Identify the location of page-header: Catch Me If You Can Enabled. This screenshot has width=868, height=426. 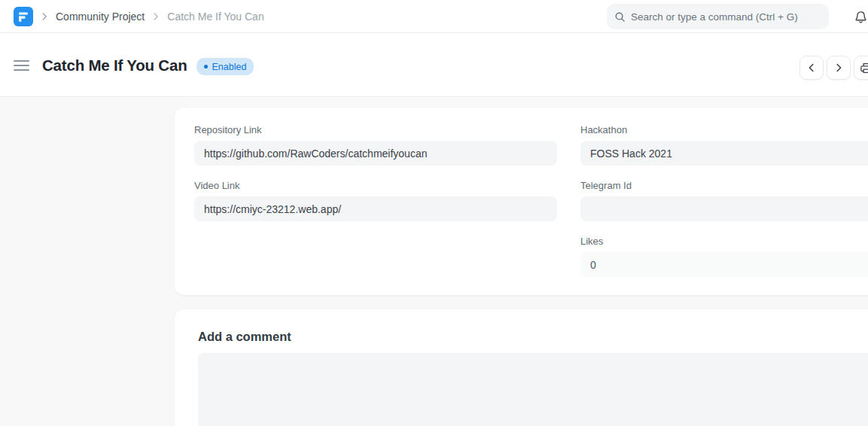
(434, 65).